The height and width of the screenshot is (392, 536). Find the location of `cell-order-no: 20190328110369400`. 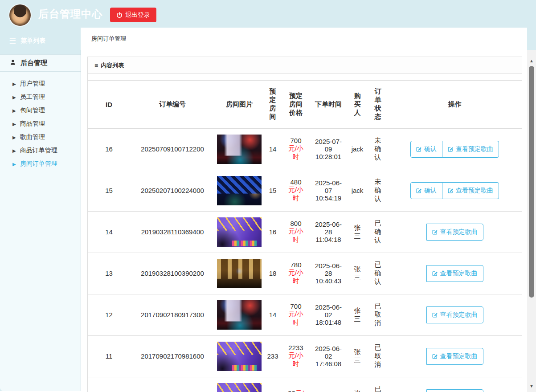

cell-order-no: 20190328110369400 is located at coordinates (172, 232).